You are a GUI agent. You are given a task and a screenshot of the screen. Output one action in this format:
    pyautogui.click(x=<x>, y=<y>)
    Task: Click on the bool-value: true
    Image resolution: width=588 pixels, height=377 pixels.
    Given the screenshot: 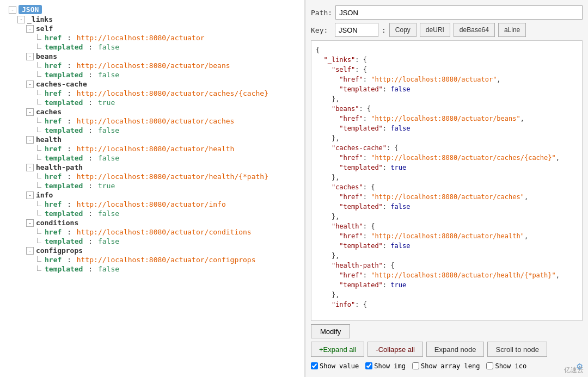 What is the action you would take?
    pyautogui.click(x=107, y=102)
    